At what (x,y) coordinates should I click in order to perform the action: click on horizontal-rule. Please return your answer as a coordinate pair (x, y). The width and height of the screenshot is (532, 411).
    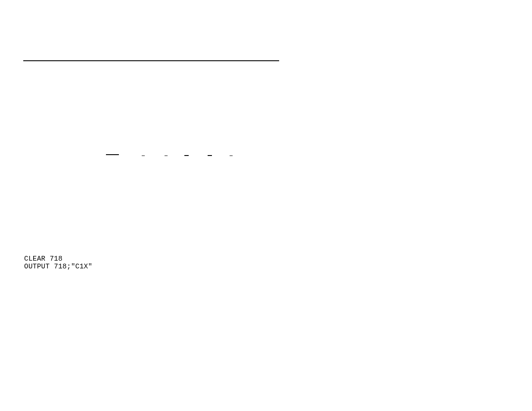
    Looking at the image, I should click on (151, 61).